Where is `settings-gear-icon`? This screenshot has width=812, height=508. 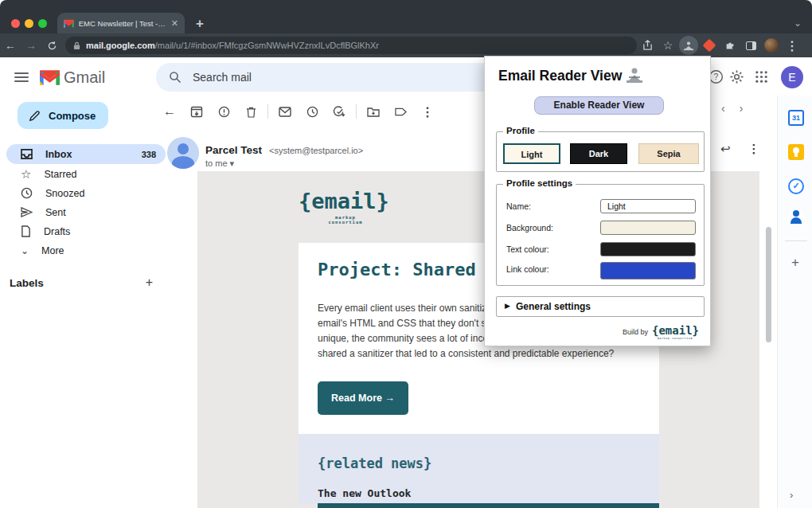 settings-gear-icon is located at coordinates (737, 76).